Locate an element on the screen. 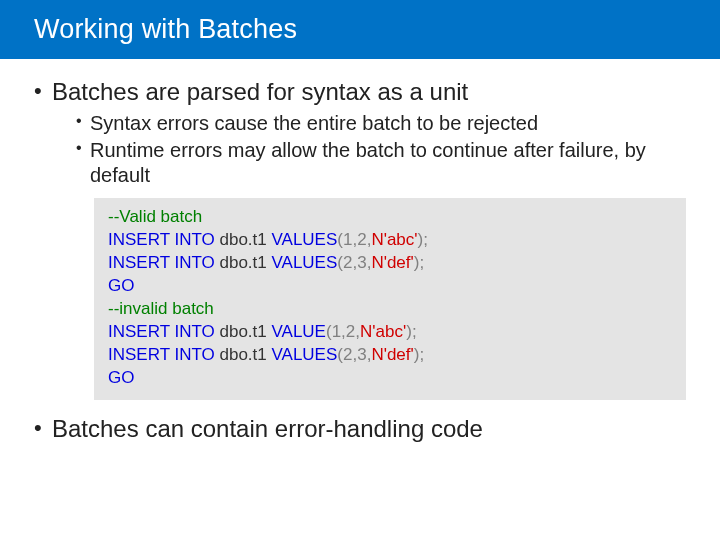 The width and height of the screenshot is (720, 540). slide-title: Working with Batches is located at coordinates (360, 30).